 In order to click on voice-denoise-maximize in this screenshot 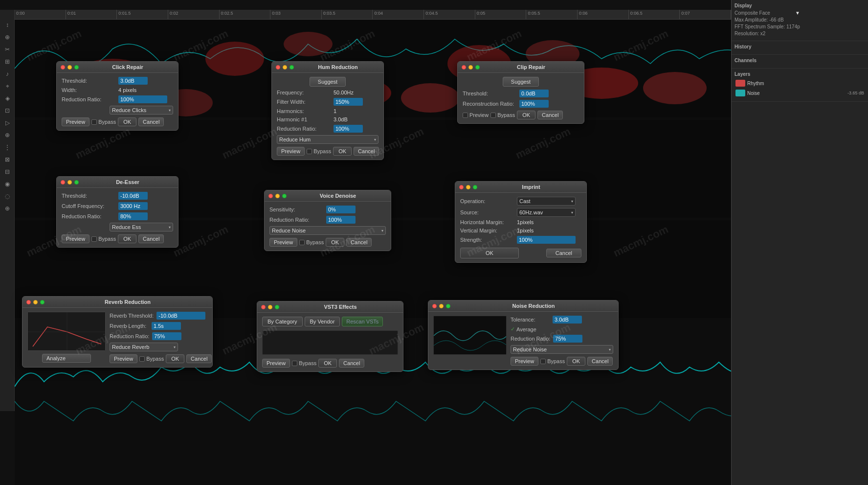, I will do `click(285, 196)`.